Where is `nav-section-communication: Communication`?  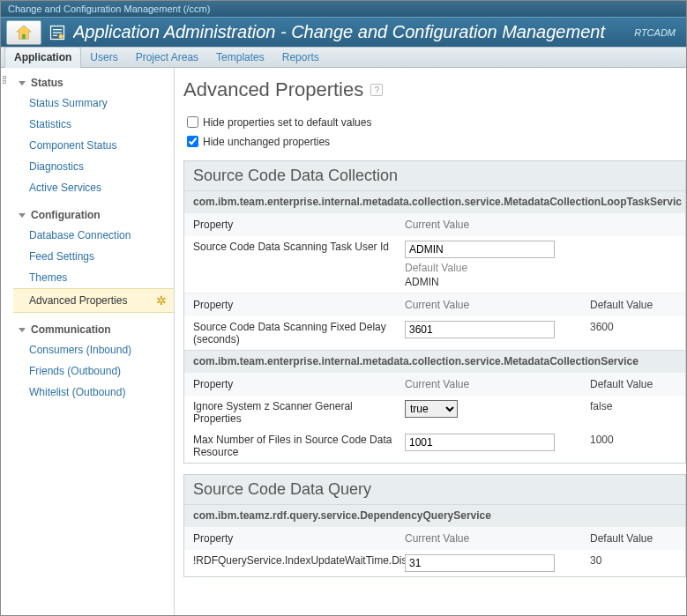 nav-section-communication: Communication is located at coordinates (93, 330).